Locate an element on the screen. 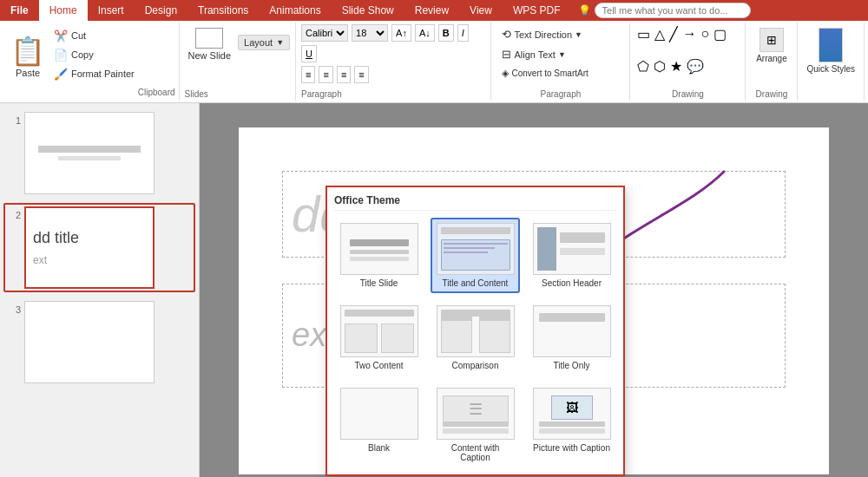 This screenshot has height=477, width=868. shape-arrow: → is located at coordinates (689, 34).